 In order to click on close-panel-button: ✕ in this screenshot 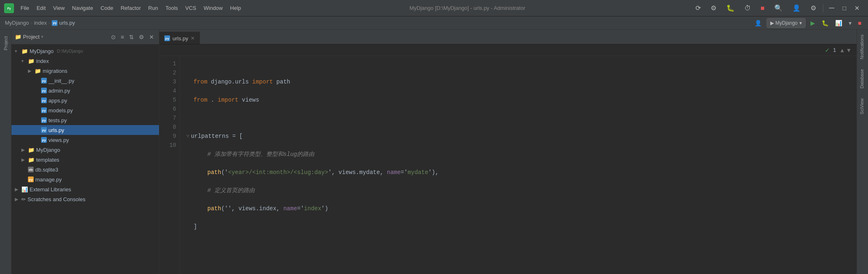, I will do `click(152, 37)`.